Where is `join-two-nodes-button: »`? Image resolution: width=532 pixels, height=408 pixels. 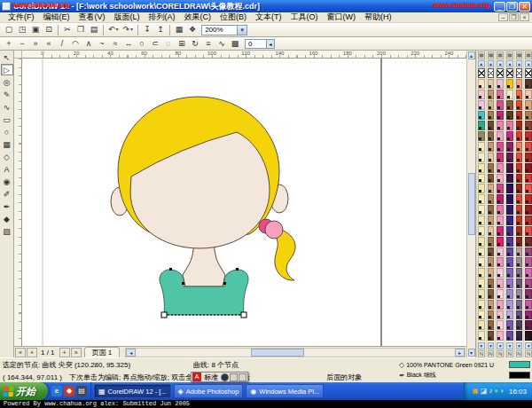
join-two-nodes-button: » is located at coordinates (35, 44).